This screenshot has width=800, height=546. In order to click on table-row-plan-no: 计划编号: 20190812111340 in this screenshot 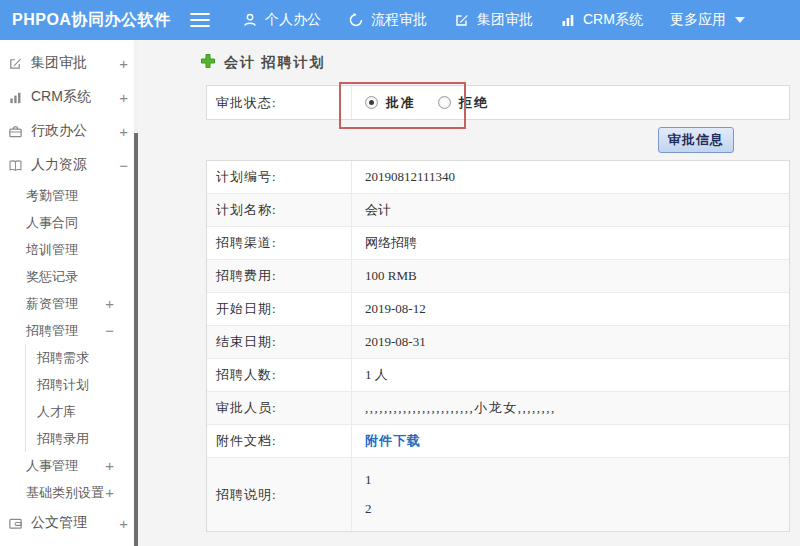, I will do `click(498, 178)`.